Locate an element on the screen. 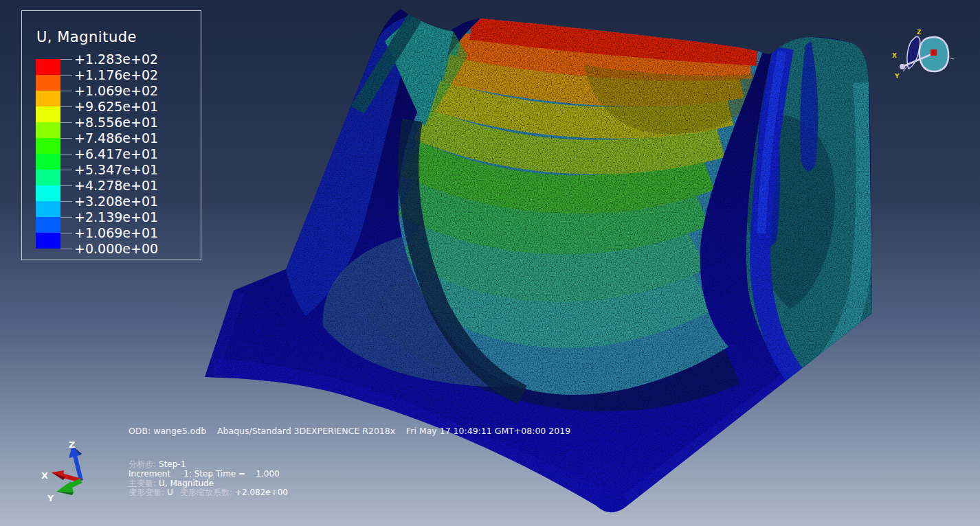  compass-y-label: Y is located at coordinates (897, 76).